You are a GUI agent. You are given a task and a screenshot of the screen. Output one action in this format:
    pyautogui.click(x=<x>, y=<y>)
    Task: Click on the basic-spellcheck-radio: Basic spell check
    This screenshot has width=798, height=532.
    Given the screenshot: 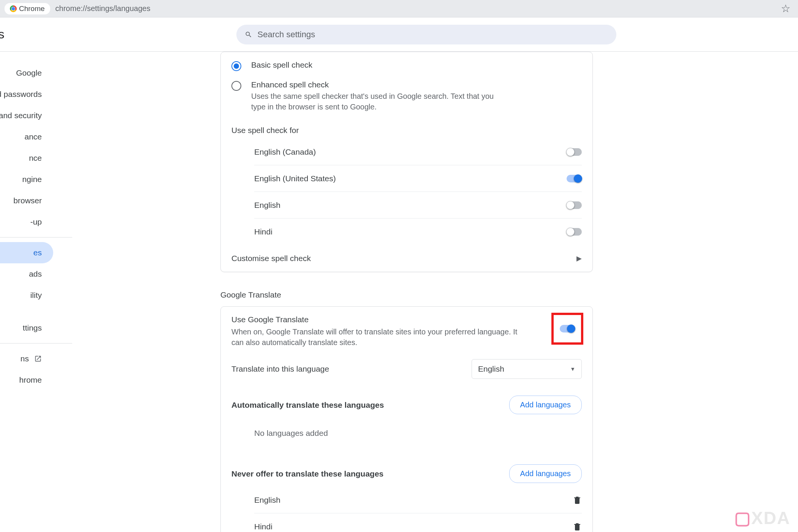 What is the action you would take?
    pyautogui.click(x=407, y=66)
    